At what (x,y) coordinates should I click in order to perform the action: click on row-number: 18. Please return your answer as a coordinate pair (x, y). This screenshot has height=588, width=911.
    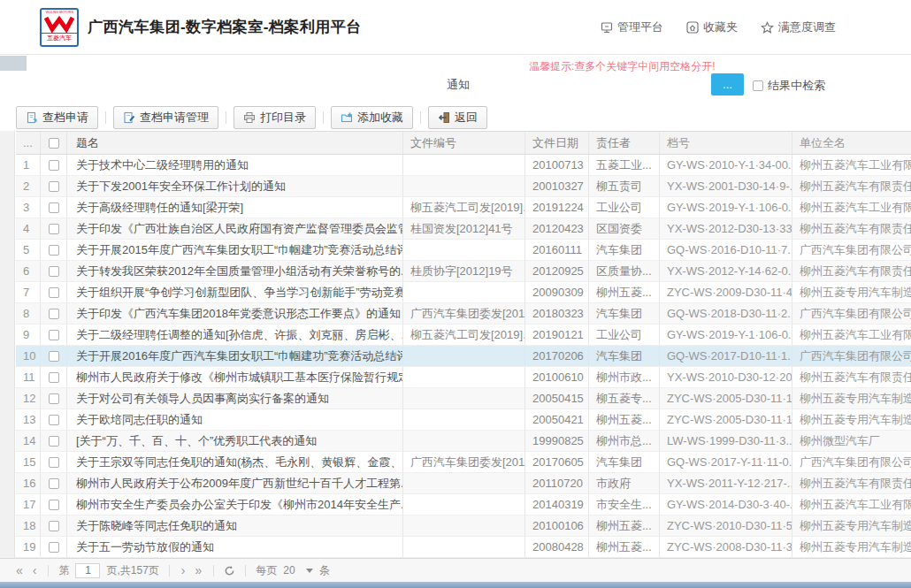
    Looking at the image, I should click on (28, 525).